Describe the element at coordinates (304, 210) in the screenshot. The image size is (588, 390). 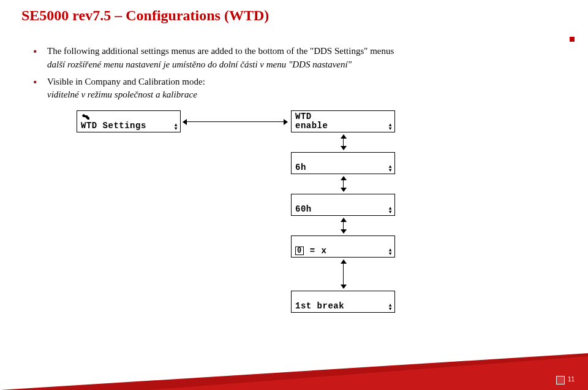
I see `lcd-text: 60h` at that location.